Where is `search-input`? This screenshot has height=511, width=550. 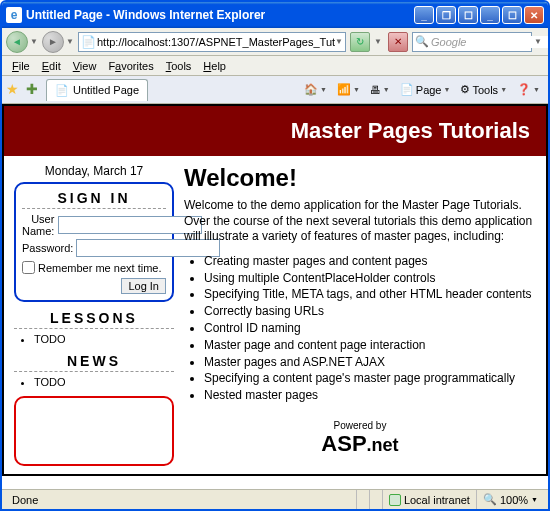
search-input is located at coordinates (490, 42).